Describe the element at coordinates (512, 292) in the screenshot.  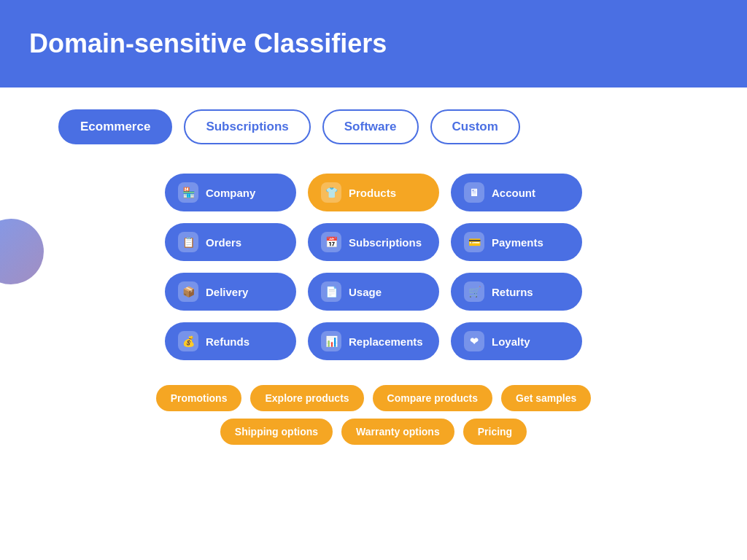
I see `classifier-returns-label: Returns` at that location.